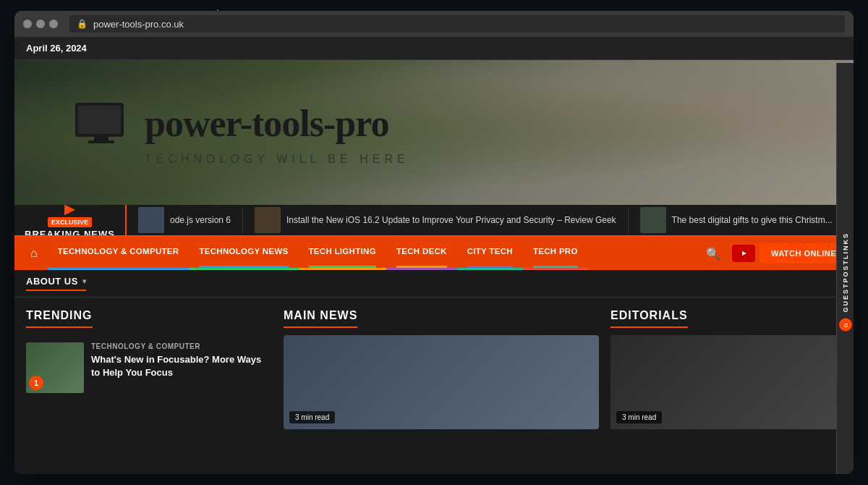 This screenshot has height=485, width=868. Describe the element at coordinates (243, 253) in the screenshot. I see `nav-technology-news: TECHNOLOGY NEWS` at that location.